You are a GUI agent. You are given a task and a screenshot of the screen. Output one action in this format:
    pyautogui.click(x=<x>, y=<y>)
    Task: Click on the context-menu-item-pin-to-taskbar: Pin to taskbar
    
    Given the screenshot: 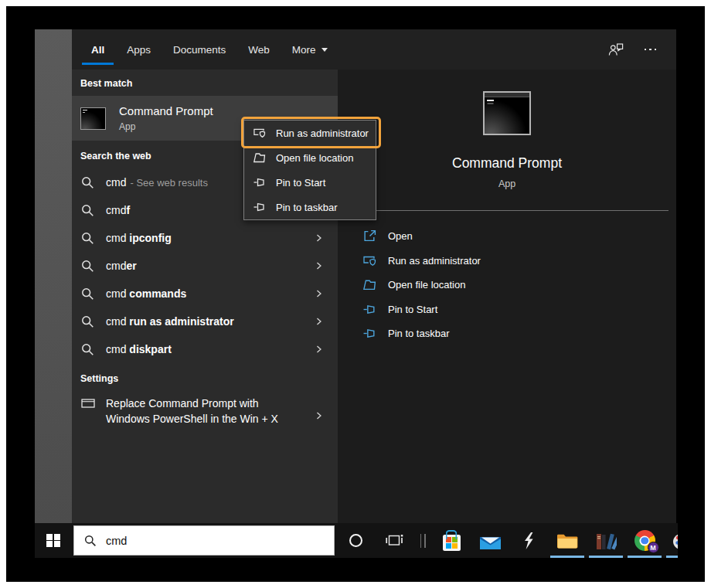 What is the action you would take?
    pyautogui.click(x=310, y=207)
    